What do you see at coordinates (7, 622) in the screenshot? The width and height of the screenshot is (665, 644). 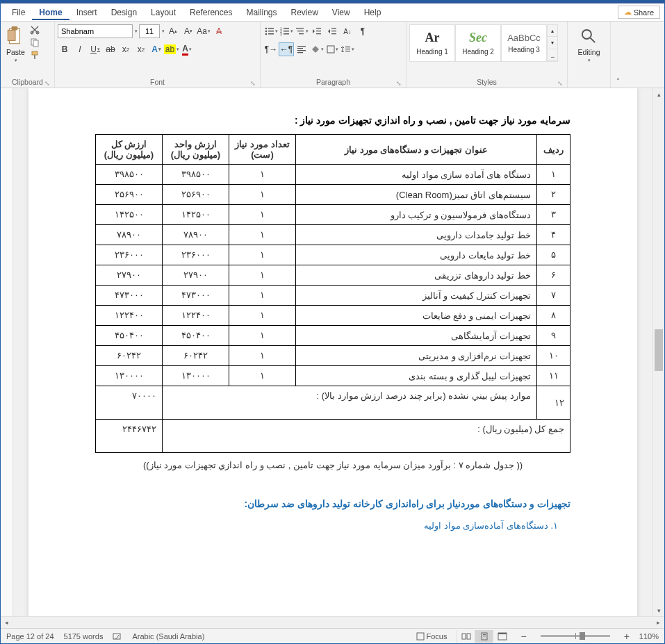 I see `scroll-left-button: ◂` at bounding box center [7, 622].